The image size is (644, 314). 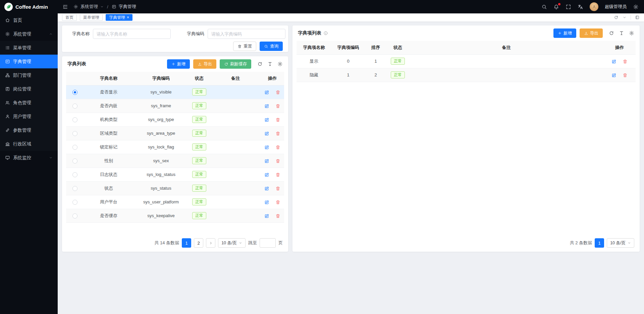 What do you see at coordinates (29, 158) in the screenshot?
I see `sidebar-item-monitor: 系统监控` at bounding box center [29, 158].